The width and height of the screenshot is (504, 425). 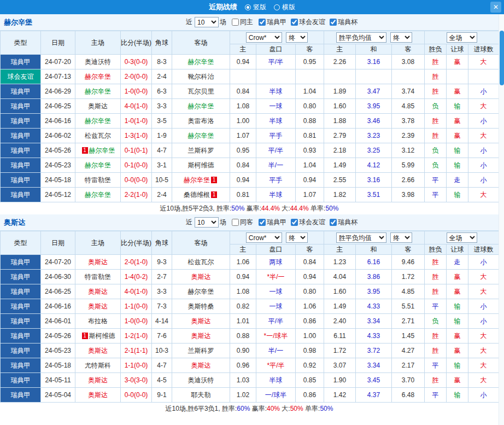 What do you see at coordinates (408, 121) in the screenshot?
I see `eu-away-odds: 3.78` at bounding box center [408, 121].